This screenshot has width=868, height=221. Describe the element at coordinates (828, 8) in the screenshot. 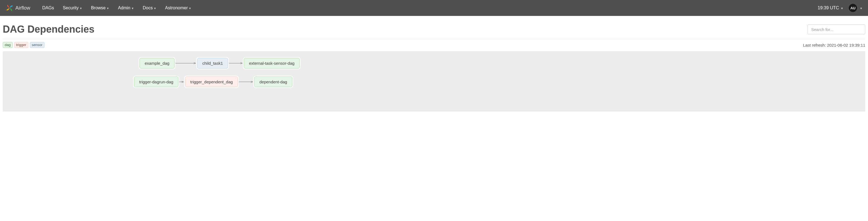

I see `clock-text: 19:39 UTC` at that location.